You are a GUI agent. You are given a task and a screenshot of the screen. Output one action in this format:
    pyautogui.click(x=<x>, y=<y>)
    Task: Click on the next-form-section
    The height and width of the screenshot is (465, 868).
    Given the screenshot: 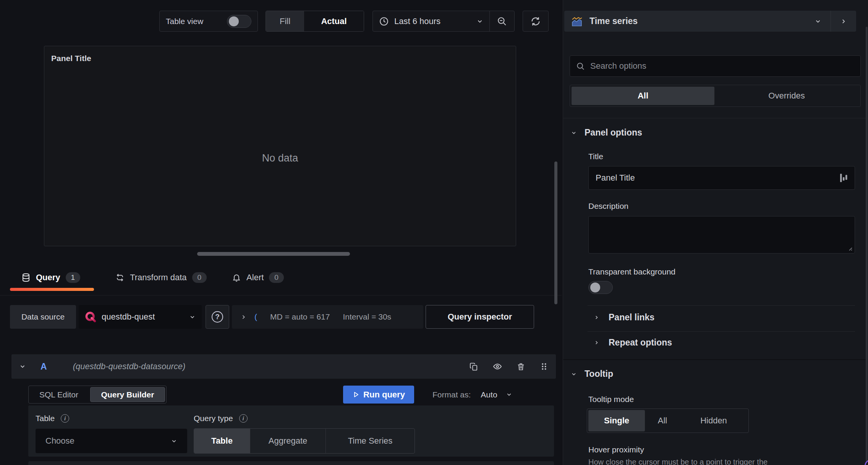 What is the action you would take?
    pyautogui.click(x=291, y=463)
    